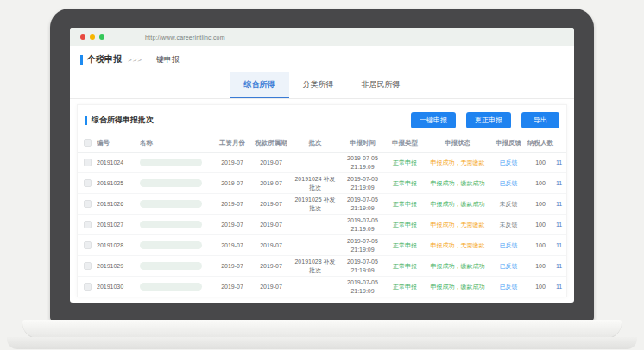 The height and width of the screenshot is (350, 644). Describe the element at coordinates (118, 224) in the screenshot. I see `cell-batch-id: 20191027` at that location.